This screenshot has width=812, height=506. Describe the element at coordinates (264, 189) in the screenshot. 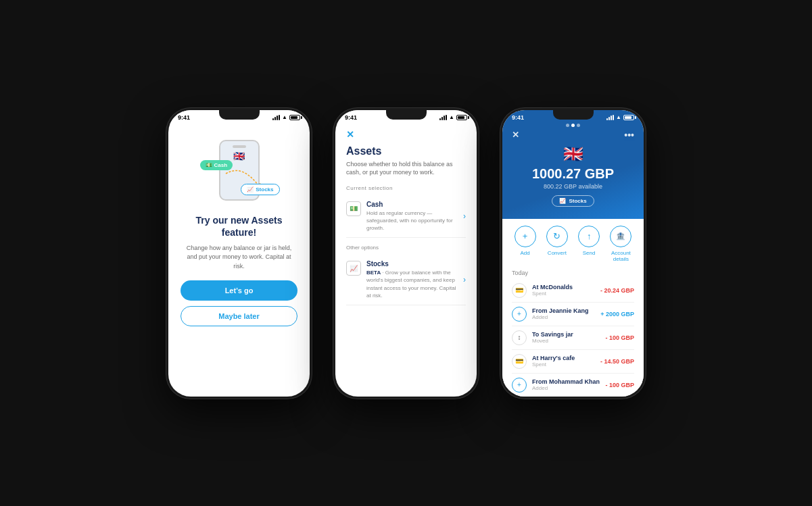

I see `stocks-label: Stocks` at that location.